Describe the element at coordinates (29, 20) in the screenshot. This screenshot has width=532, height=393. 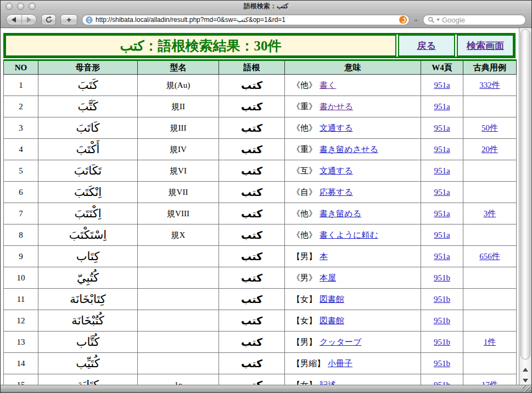
I see `forward-button` at that location.